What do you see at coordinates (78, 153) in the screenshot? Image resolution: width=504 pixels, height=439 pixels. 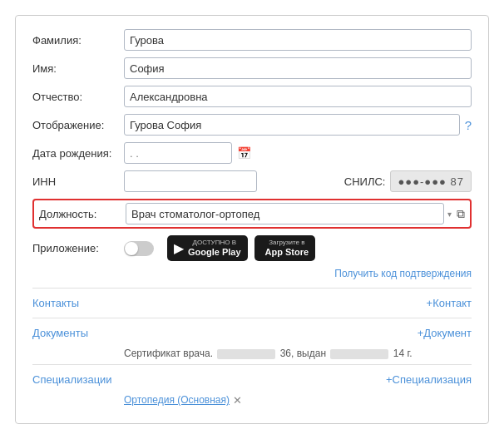 I see `data-rozhdeniya-label: Дата рождения:` at bounding box center [78, 153].